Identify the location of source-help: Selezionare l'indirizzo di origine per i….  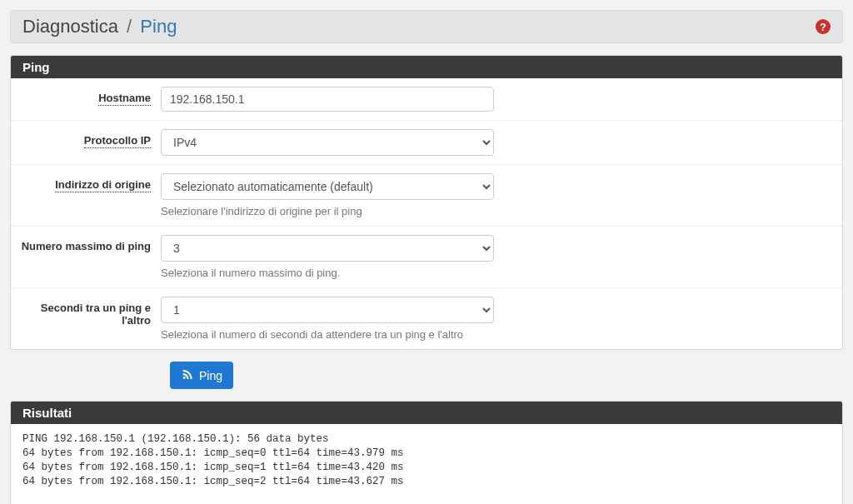
(327, 212).